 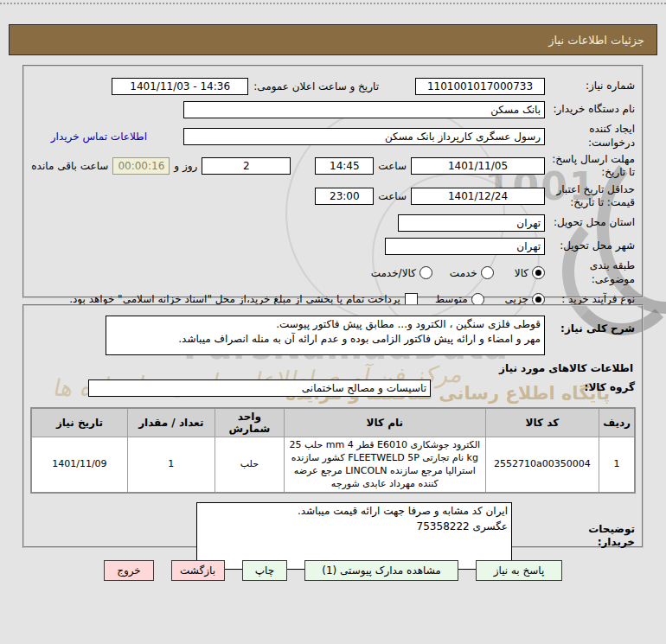 What do you see at coordinates (364, 137) in the screenshot?
I see `requester-field` at bounding box center [364, 137].